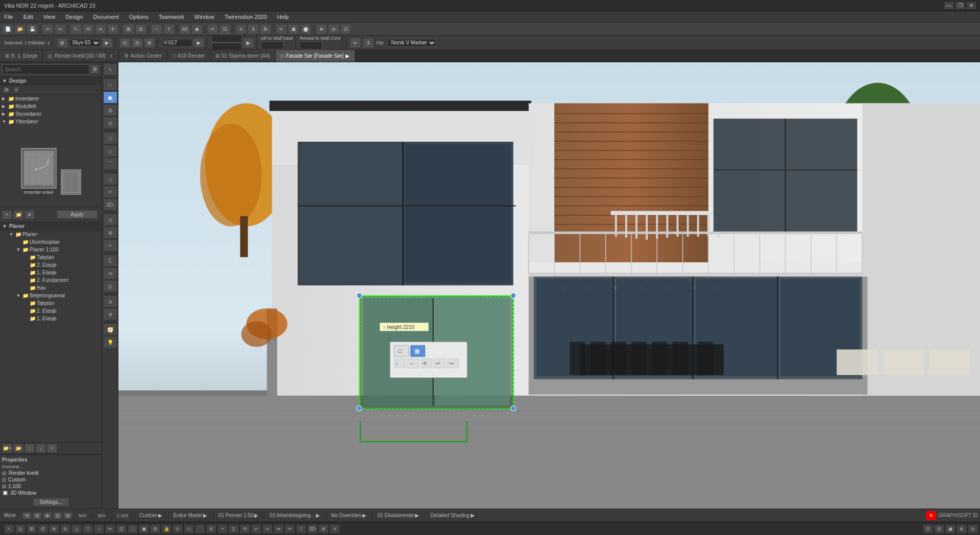 Image resolution: width=980 pixels, height=535 pixels. I want to click on tree-takplan1: 📁 Takplan, so click(51, 257).